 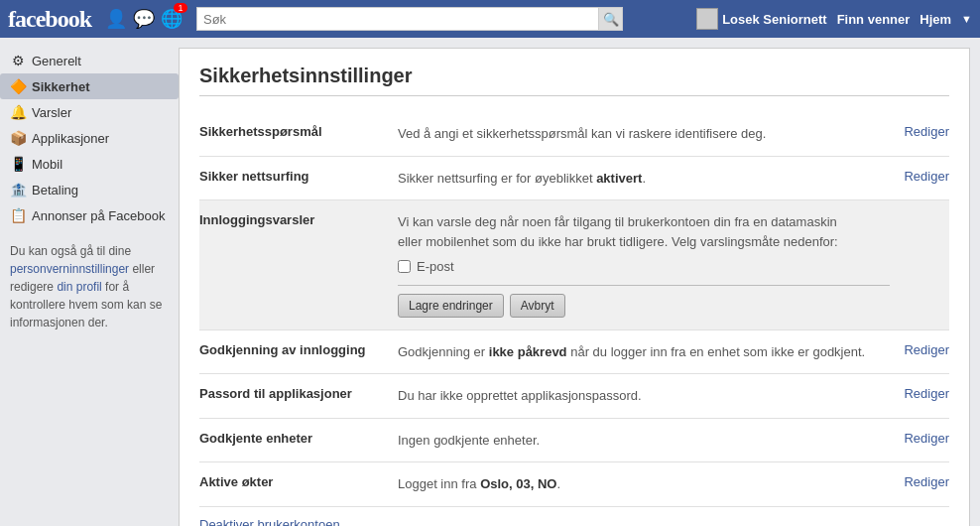 What do you see at coordinates (89, 190) in the screenshot?
I see `sidebar-item-betaling: 🏦 Betaling` at bounding box center [89, 190].